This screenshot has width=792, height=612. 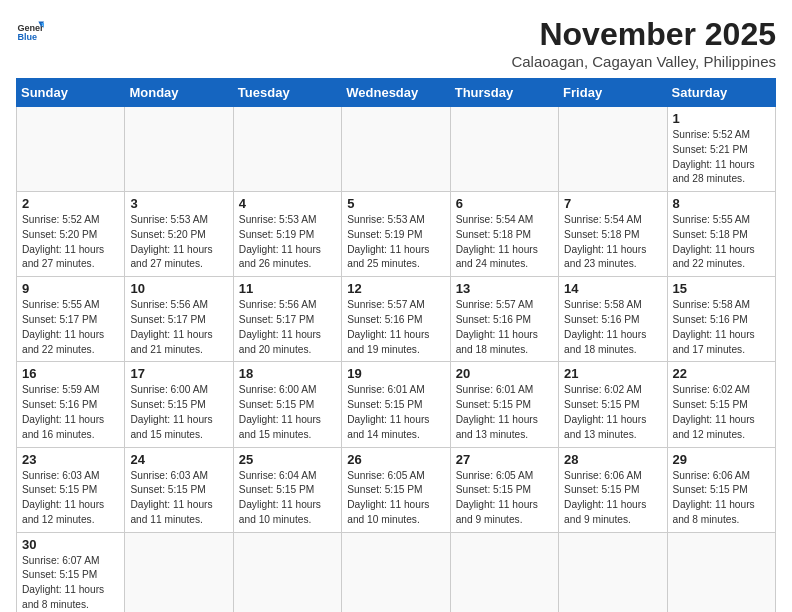 I want to click on day-number: 24, so click(x=178, y=460).